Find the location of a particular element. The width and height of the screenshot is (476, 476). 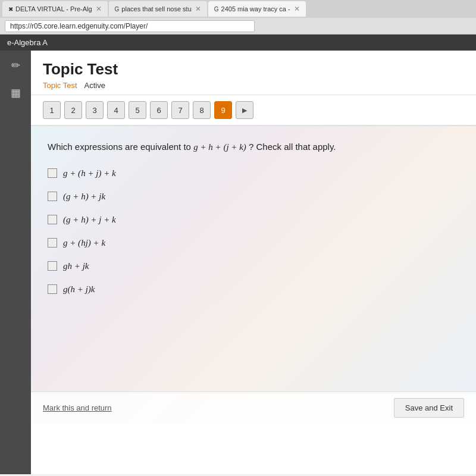

option-b-label: (g + h) + jk is located at coordinates (84, 196).